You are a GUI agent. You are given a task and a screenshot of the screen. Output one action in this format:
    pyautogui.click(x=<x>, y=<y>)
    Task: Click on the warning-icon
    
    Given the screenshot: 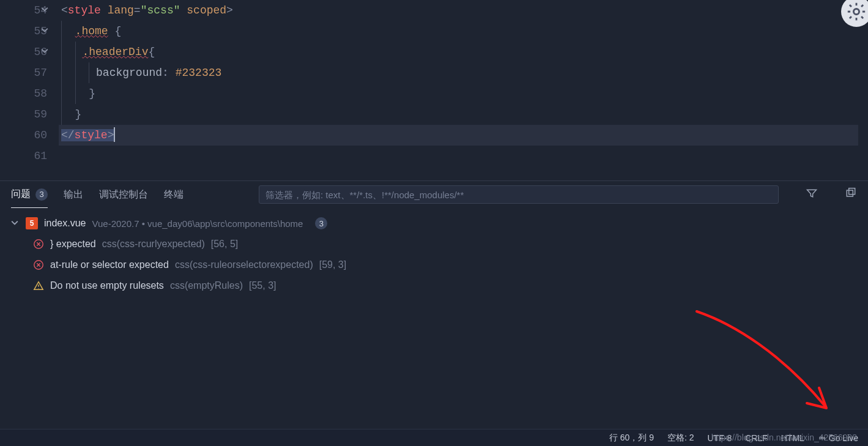 What is the action you would take?
    pyautogui.click(x=39, y=286)
    